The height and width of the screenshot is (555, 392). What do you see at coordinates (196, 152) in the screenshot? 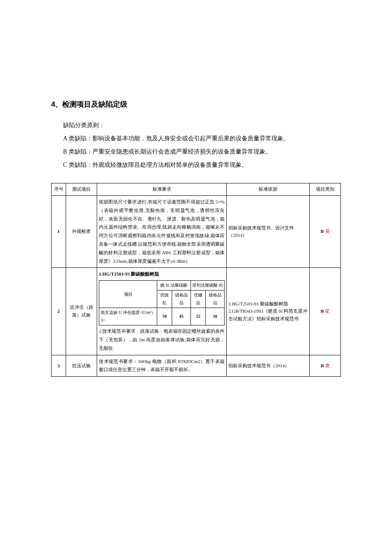
I see `principle-b: B 类缺陷：严重安全隐患或长期运行会造成严重经济损失的设备质量异常现象。` at bounding box center [196, 152].